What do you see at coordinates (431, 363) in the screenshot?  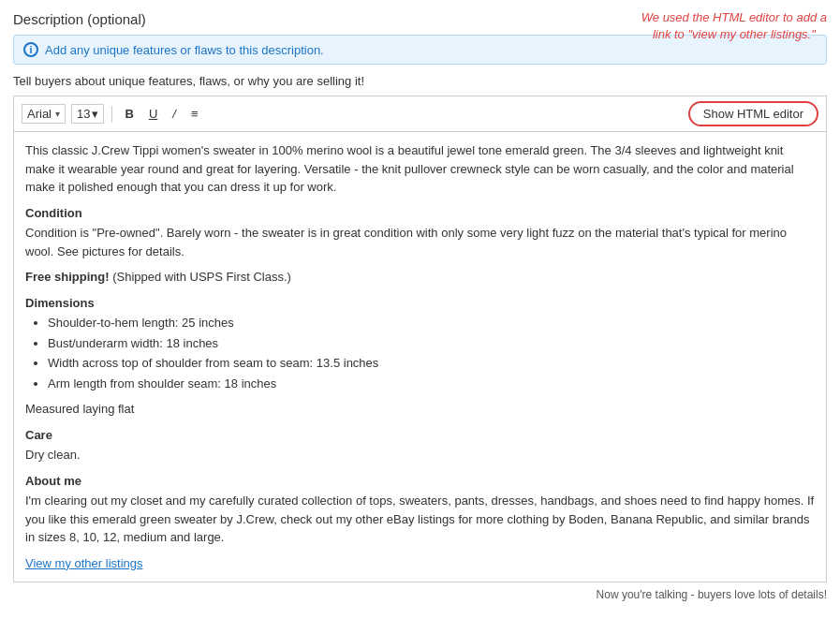 I see `list-item: Width across top of shoulder from seam t…` at bounding box center [431, 363].